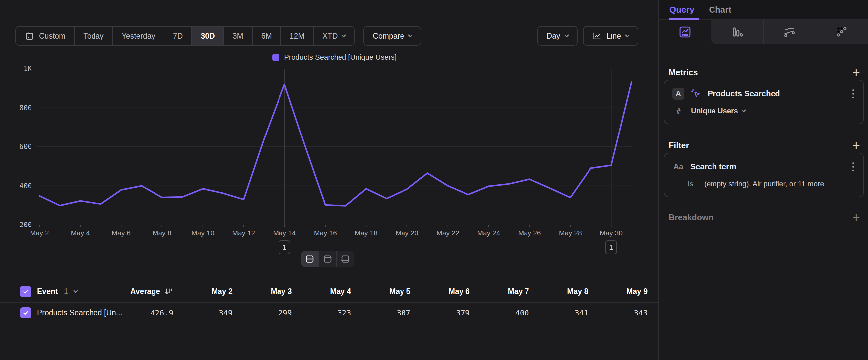 This screenshot has height=360, width=868. I want to click on funnel-chart-icon, so click(737, 32).